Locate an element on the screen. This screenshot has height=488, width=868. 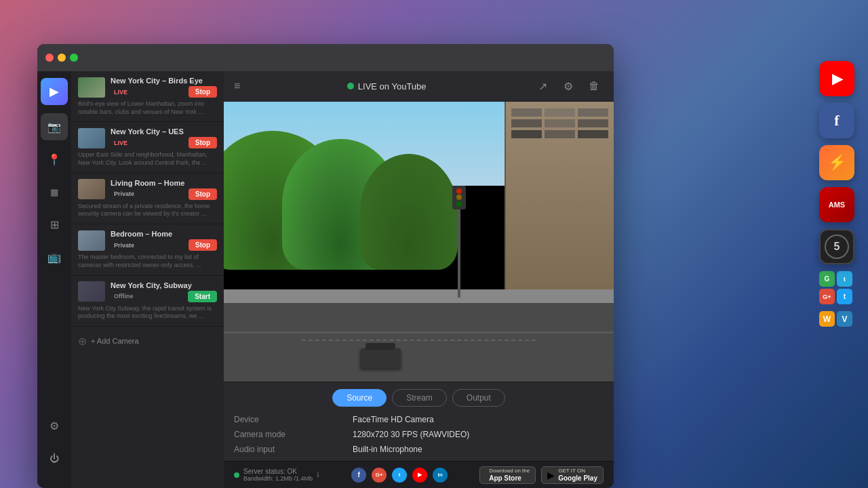
tab-output: Output is located at coordinates (479, 398).